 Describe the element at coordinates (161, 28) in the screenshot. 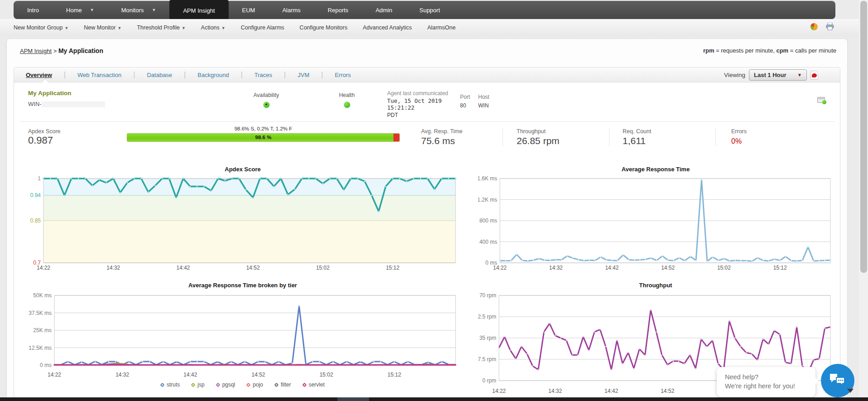

I see `toolbar-item-threshold-profile: Threshold Profile▼` at that location.